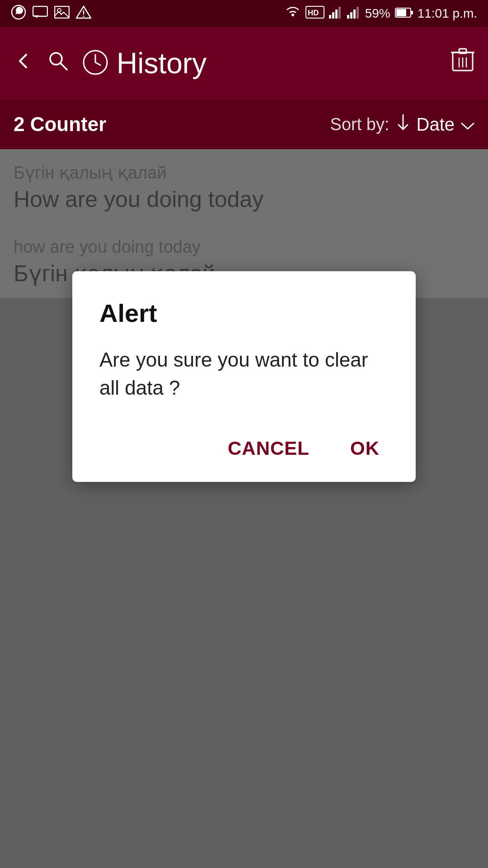 This screenshot has width=488, height=868. What do you see at coordinates (336, 14) in the screenshot?
I see `signal1-icon` at bounding box center [336, 14].